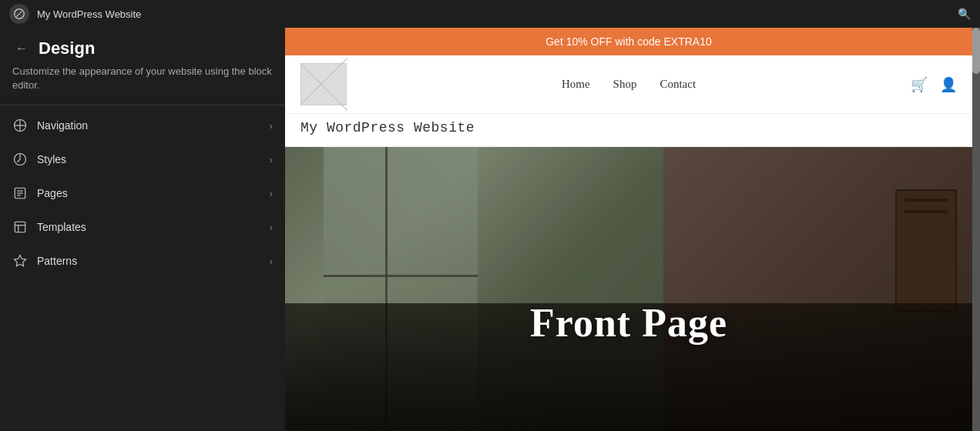 Image resolution: width=980 pixels, height=431 pixels. Describe the element at coordinates (143, 227) in the screenshot. I see `sidebar-item-templates: Templates ›` at that location.